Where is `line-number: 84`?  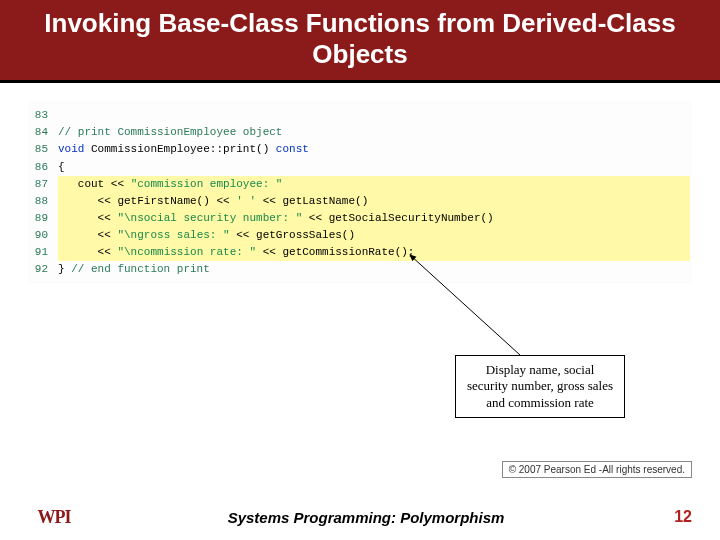 line-number: 84 is located at coordinates (44, 132).